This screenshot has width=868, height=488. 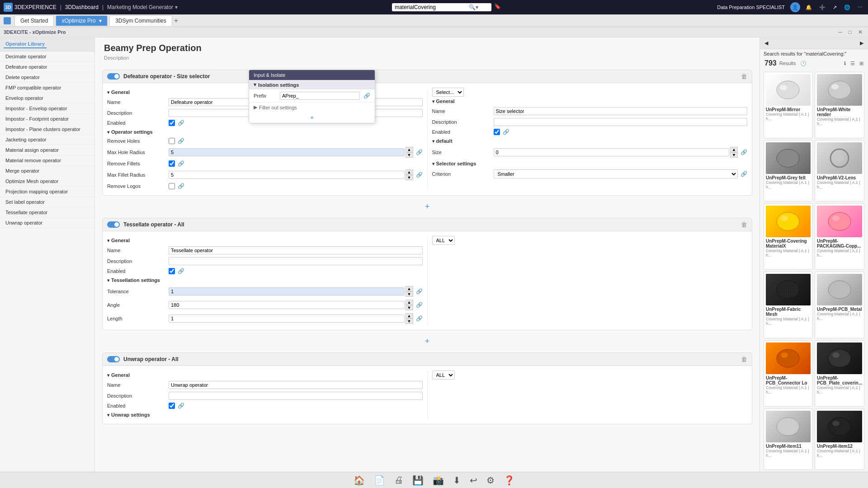 What do you see at coordinates (443, 375) in the screenshot?
I see `unwrap-right-select: ALL` at bounding box center [443, 375].